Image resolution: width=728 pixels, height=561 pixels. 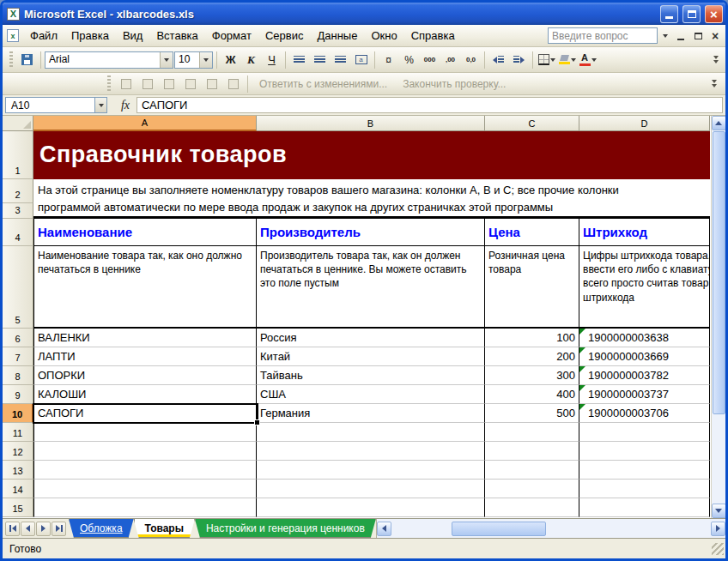 I want to click on cell-c8: 300, so click(x=532, y=376).